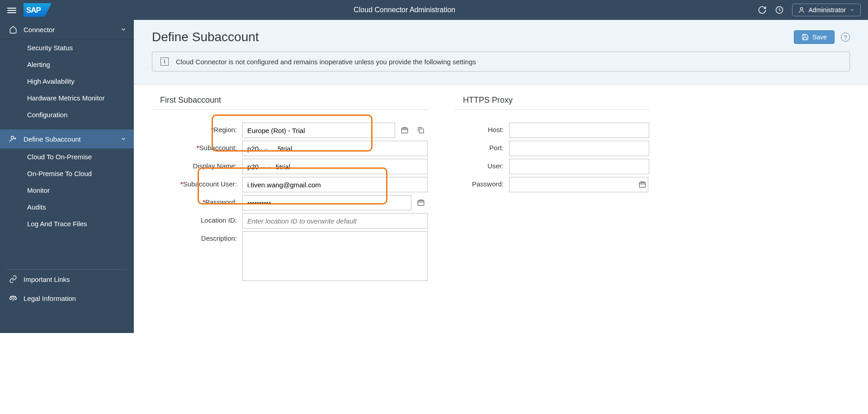 The height and width of the screenshot is (414, 868). What do you see at coordinates (13, 139) in the screenshot?
I see `user-plus-icon` at bounding box center [13, 139].